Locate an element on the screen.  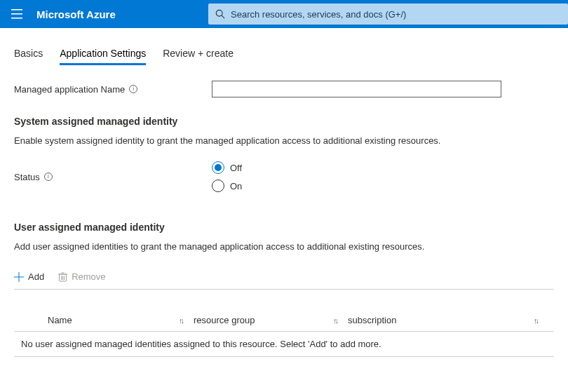
tab-application-settings: Application Settings is located at coordinates (102, 56).